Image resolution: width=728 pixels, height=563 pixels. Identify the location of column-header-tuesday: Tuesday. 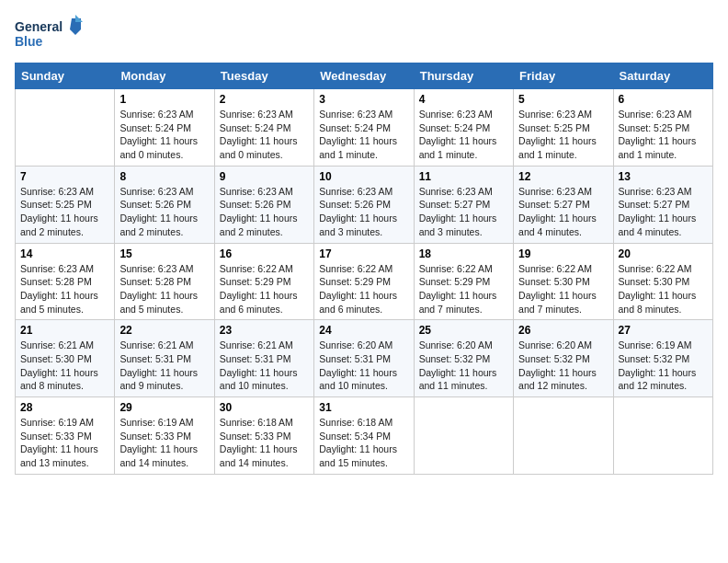
(264, 76).